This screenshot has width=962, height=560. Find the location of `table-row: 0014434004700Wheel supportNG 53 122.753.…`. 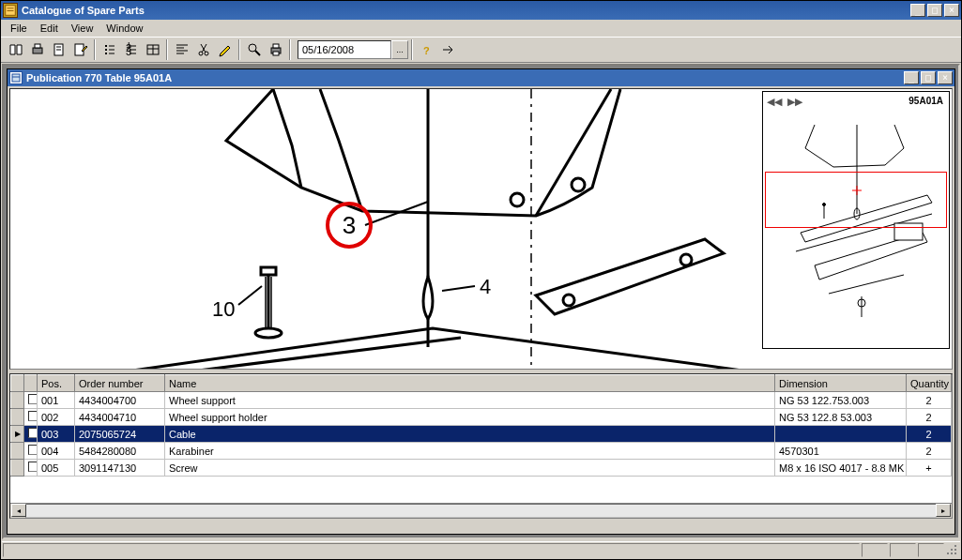

table-row: 0014434004700Wheel supportNG 53 122.753.… is located at coordinates (481, 401).